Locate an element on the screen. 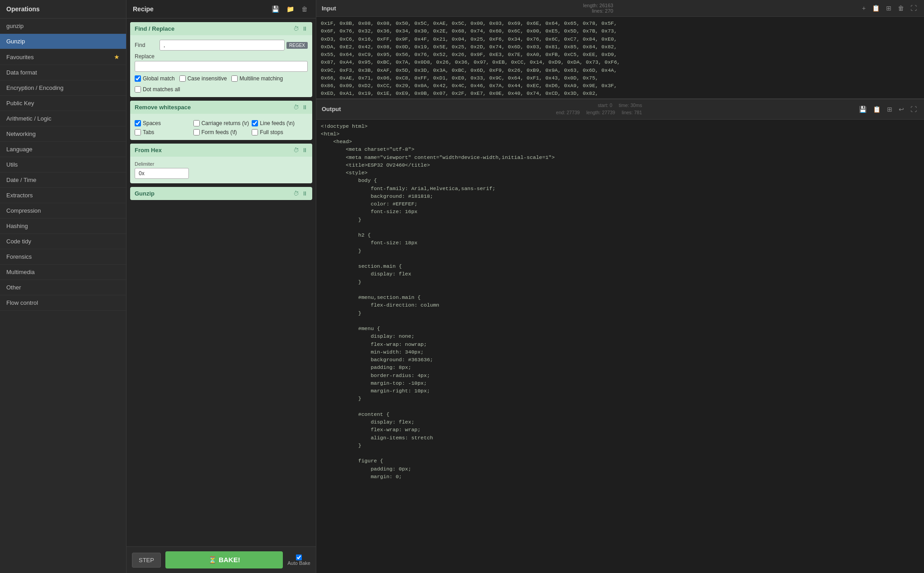  load-recipe-button: 📁 is located at coordinates (290, 9).